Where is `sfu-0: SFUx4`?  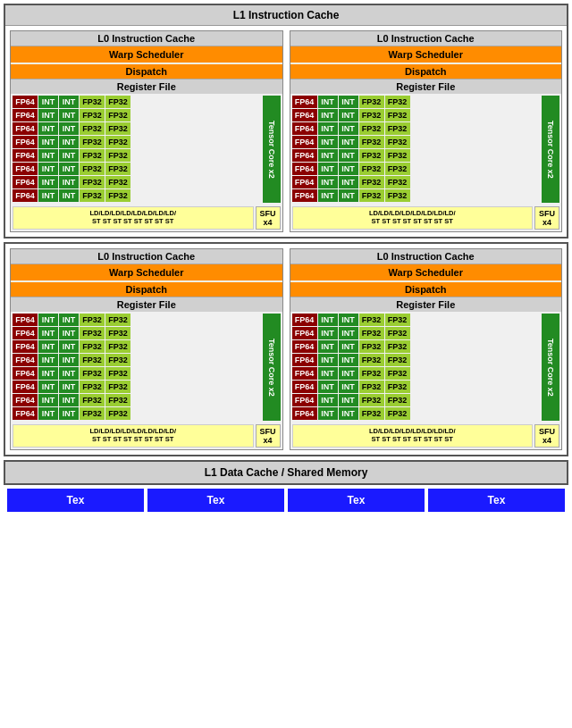
sfu-0: SFUx4 is located at coordinates (268, 218).